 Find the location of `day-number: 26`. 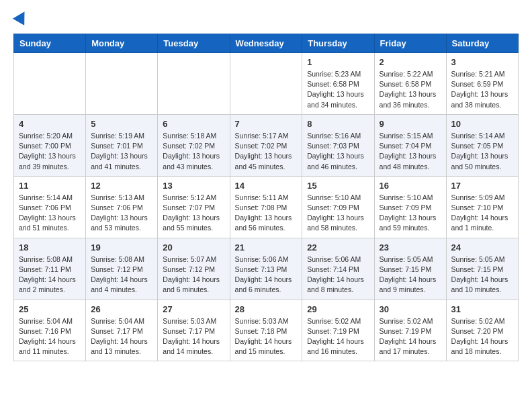

day-number: 26 is located at coordinates (122, 309).